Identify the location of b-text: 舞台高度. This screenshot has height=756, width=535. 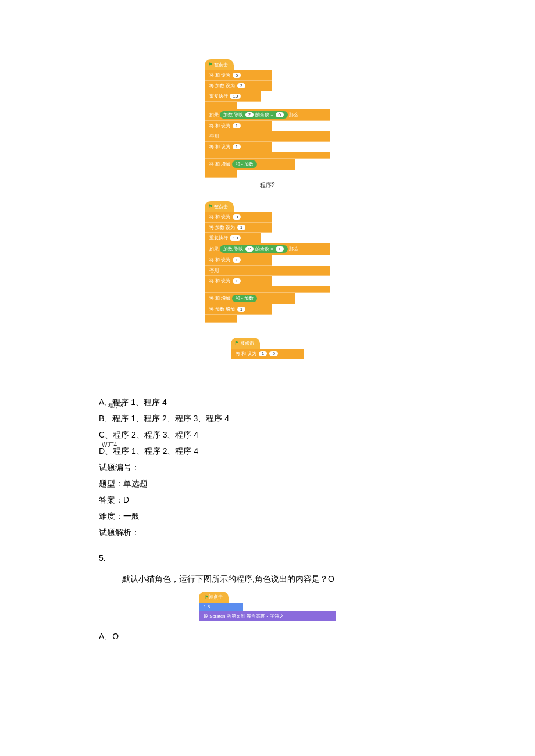
(256, 616).